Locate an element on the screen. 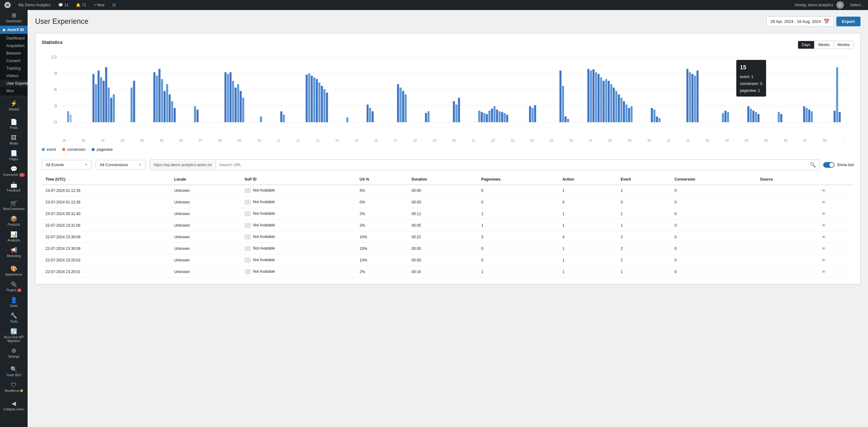 The image size is (868, 427). all-conversions-label: All Conversions is located at coordinates (114, 165).